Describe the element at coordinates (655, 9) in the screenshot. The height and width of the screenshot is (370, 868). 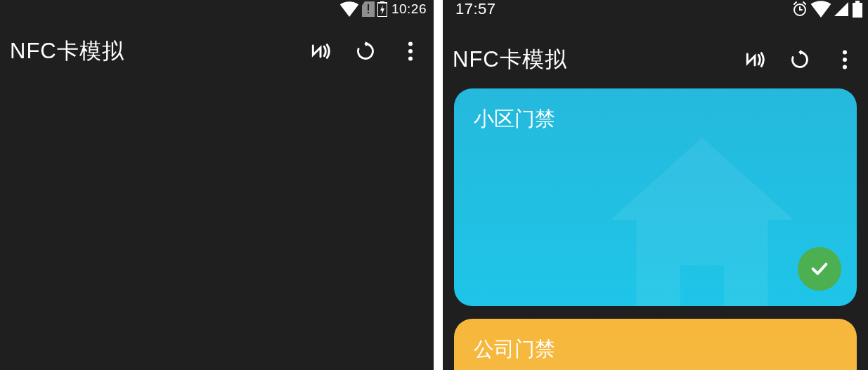
I see `status-bar: 17:57` at that location.